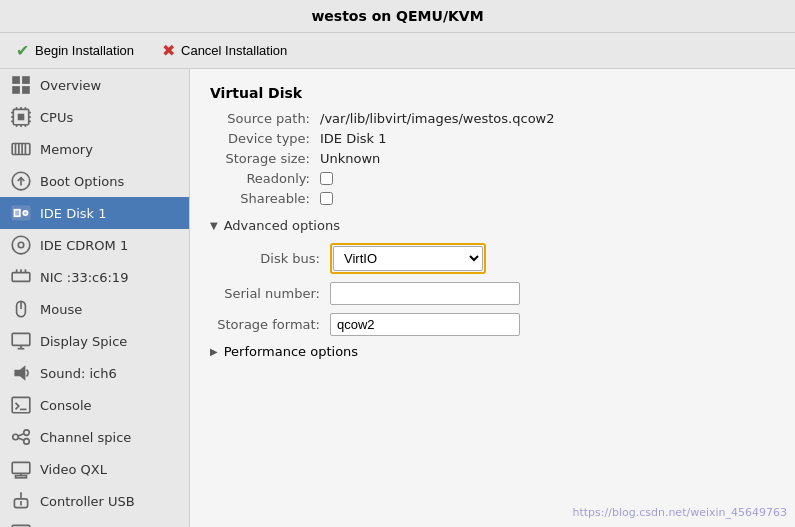  I want to click on sidebar-item-channel-spice: Channel spice, so click(94, 437).